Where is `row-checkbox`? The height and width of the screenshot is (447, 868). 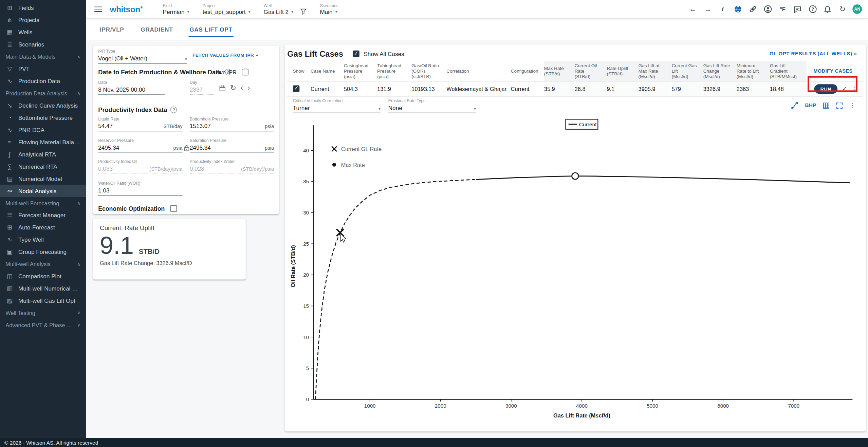 row-checkbox is located at coordinates (296, 89).